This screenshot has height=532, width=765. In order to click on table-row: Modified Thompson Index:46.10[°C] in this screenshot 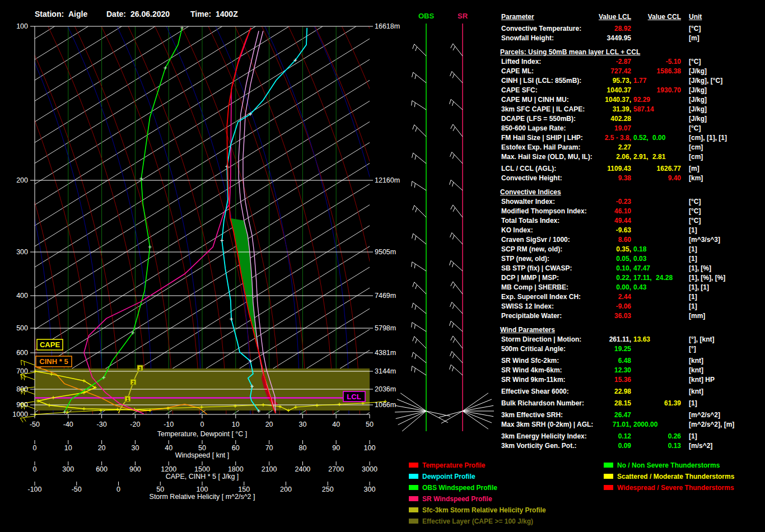, I will do `click(633, 212)`.